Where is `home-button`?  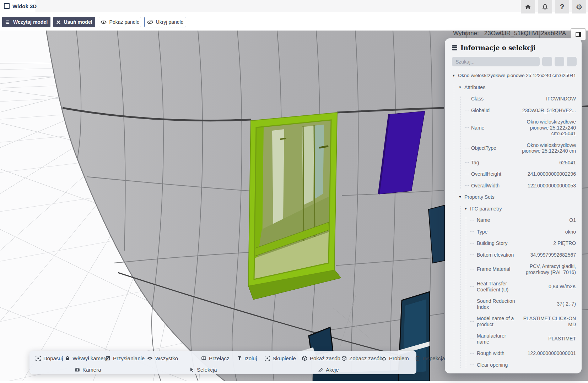 home-button is located at coordinates (528, 7).